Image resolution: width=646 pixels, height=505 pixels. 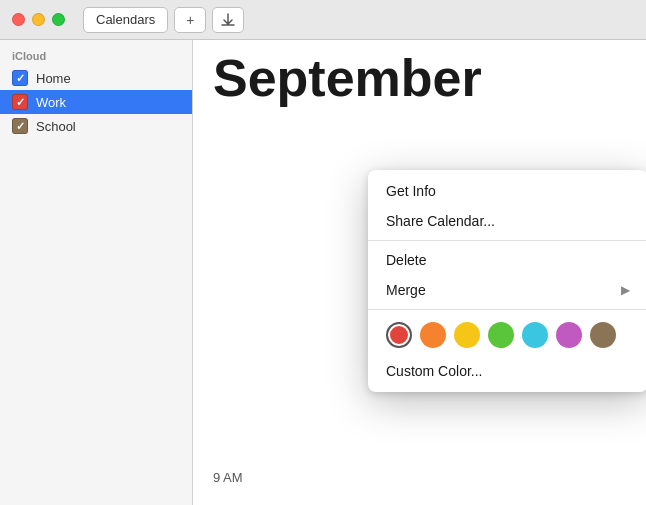 I want to click on sidebar-section-icloud: iCloud, so click(x=96, y=56).